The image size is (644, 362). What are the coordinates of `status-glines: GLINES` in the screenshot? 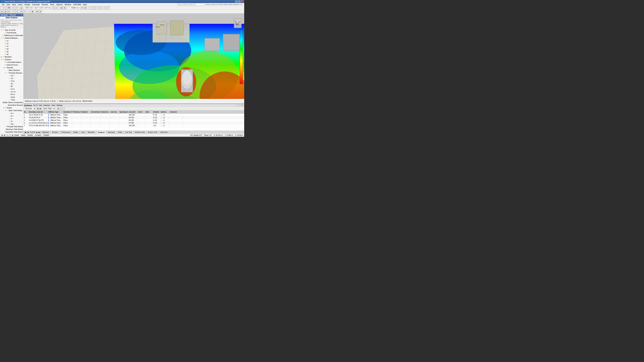 It's located at (39, 135).